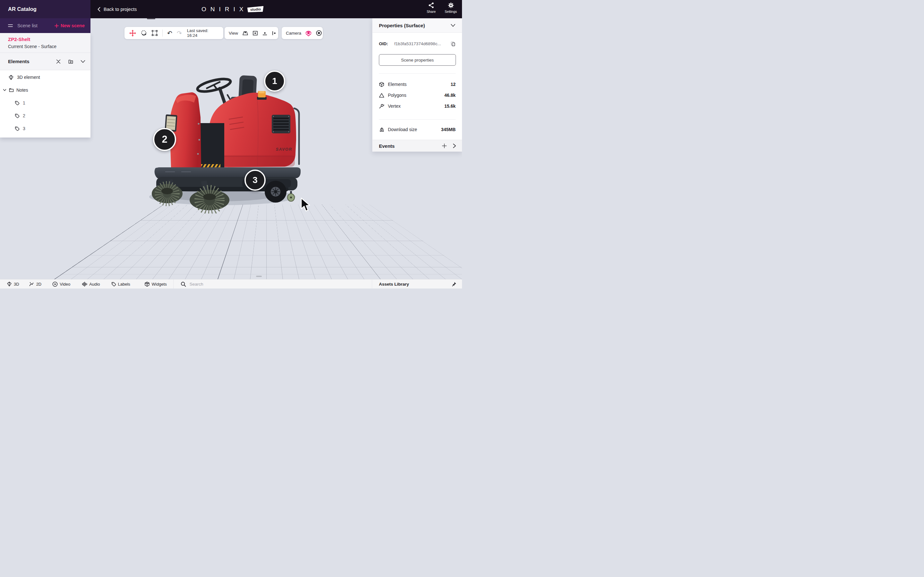 The height and width of the screenshot is (577, 924). Describe the element at coordinates (73, 26) in the screenshot. I see `new-scene-label: New scene` at that location.